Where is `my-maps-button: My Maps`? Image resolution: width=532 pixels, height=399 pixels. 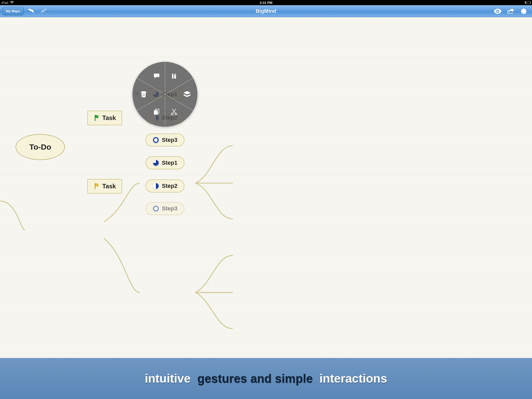 my-maps-button: My Maps is located at coordinates (13, 11).